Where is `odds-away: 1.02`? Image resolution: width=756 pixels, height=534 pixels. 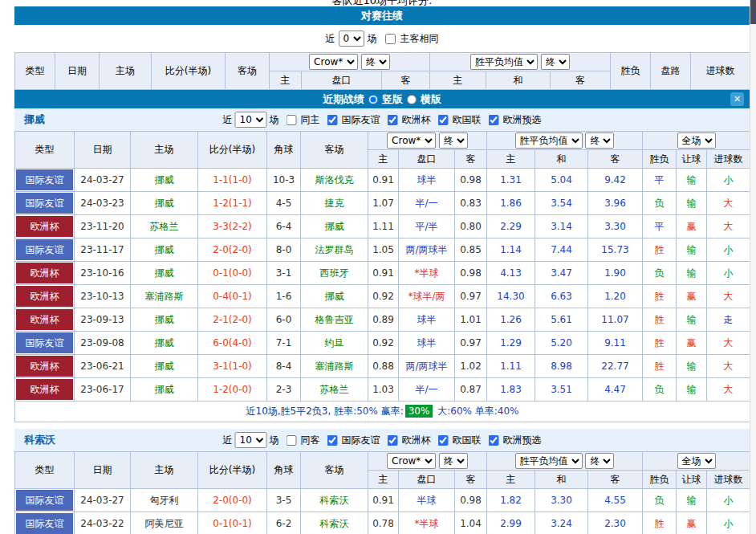 odds-away: 1.02 is located at coordinates (471, 366).